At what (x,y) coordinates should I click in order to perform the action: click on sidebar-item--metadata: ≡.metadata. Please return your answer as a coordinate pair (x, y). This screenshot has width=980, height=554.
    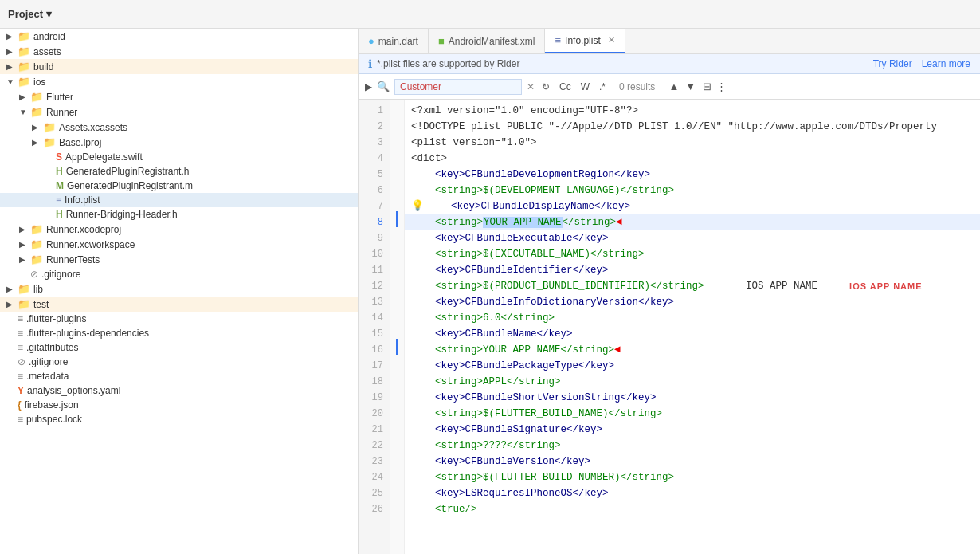
    Looking at the image, I should click on (178, 376).